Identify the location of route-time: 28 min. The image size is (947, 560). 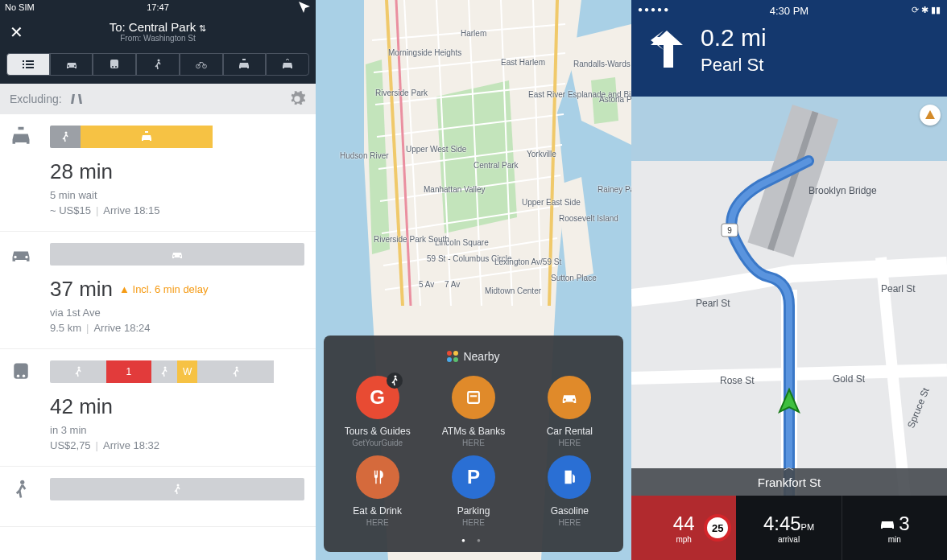
(177, 172).